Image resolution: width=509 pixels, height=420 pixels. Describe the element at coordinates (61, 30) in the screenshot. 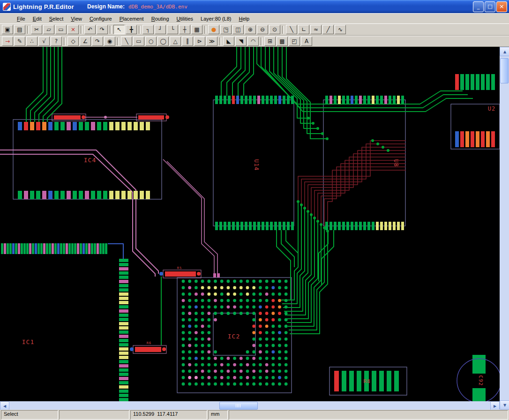

I see `paste-button: ▭` at that location.